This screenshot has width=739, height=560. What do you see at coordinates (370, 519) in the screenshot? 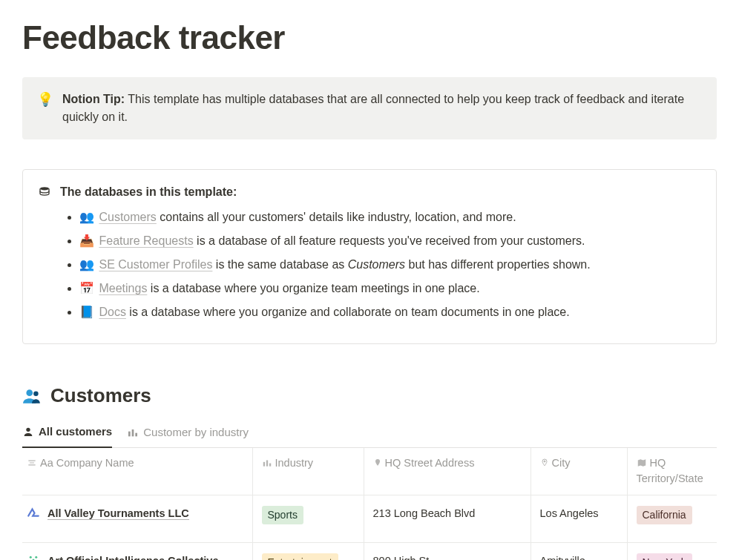
I see `table-row: All Valley Tournaments LLC Sports 213 Lo…` at bounding box center [370, 519].